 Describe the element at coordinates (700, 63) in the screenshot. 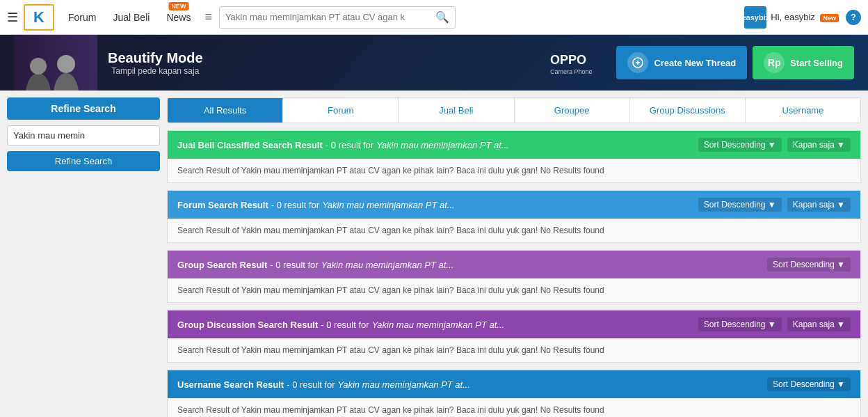

I see `banner-right: OPPO Camera Phone Create New Thread Rp` at that location.